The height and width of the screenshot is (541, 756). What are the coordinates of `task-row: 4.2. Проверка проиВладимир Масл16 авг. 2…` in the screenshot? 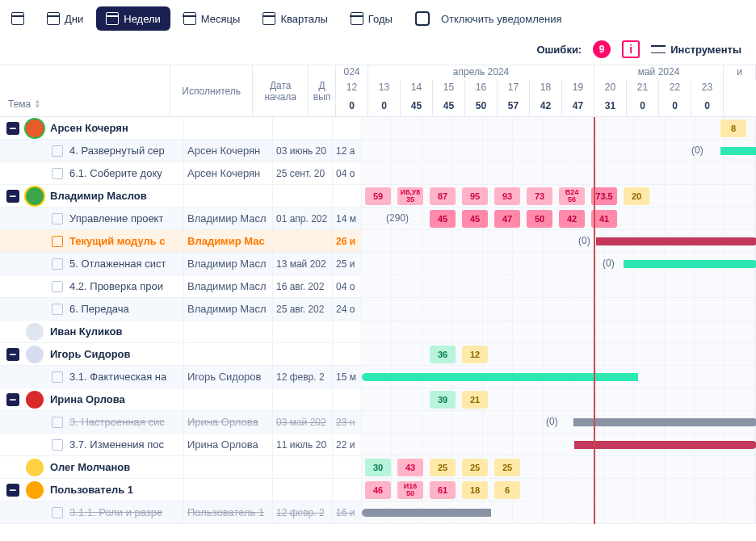 It's located at (378, 287).